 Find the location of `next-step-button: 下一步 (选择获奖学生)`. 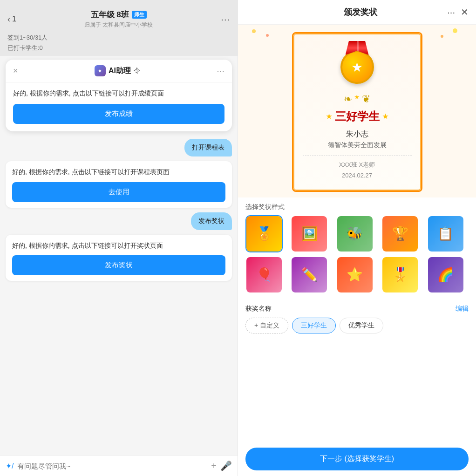

next-step-button: 下一步 (选择获奖学生) is located at coordinates (357, 459).